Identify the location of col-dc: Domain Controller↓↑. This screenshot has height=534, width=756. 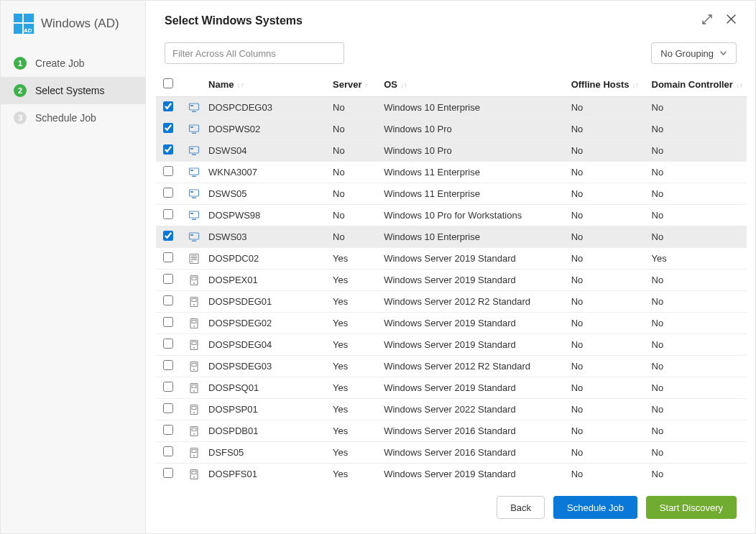
(696, 85).